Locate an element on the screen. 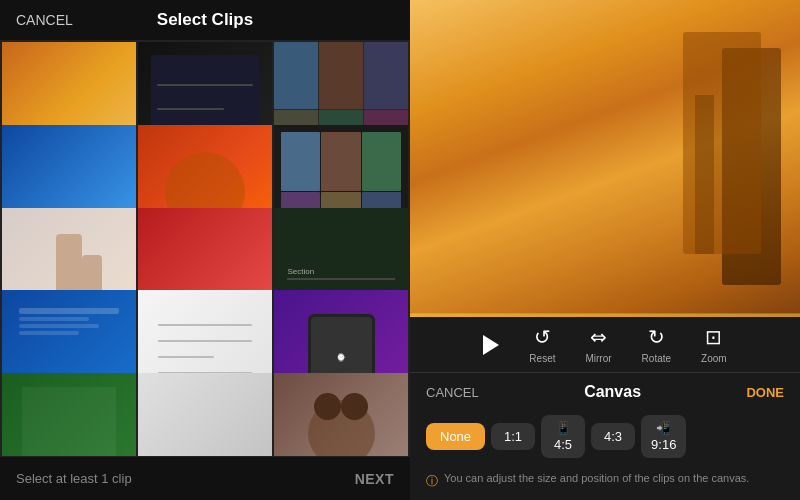  canvas-done-button: DONE is located at coordinates (765, 392).